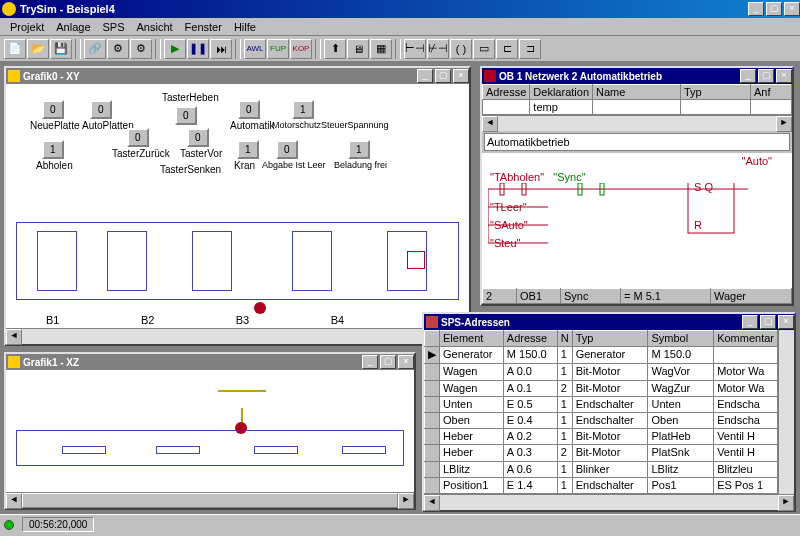 This screenshot has width=800, height=536. What do you see at coordinates (210, 362) in the screenshot?
I see `grafik1-titlebar: Grafik1 - XZ _ ▢ ×` at bounding box center [210, 362].